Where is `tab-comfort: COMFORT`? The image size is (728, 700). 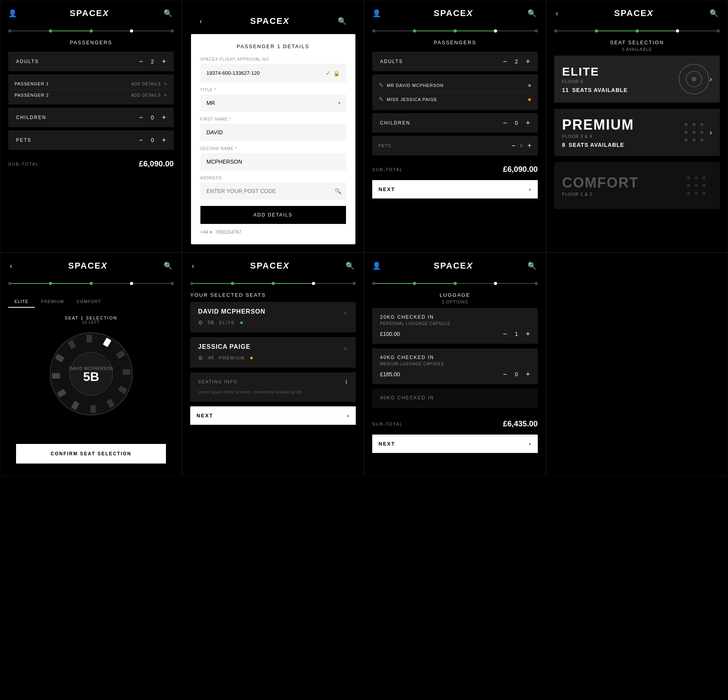
tab-comfort: COMFORT is located at coordinates (89, 302).